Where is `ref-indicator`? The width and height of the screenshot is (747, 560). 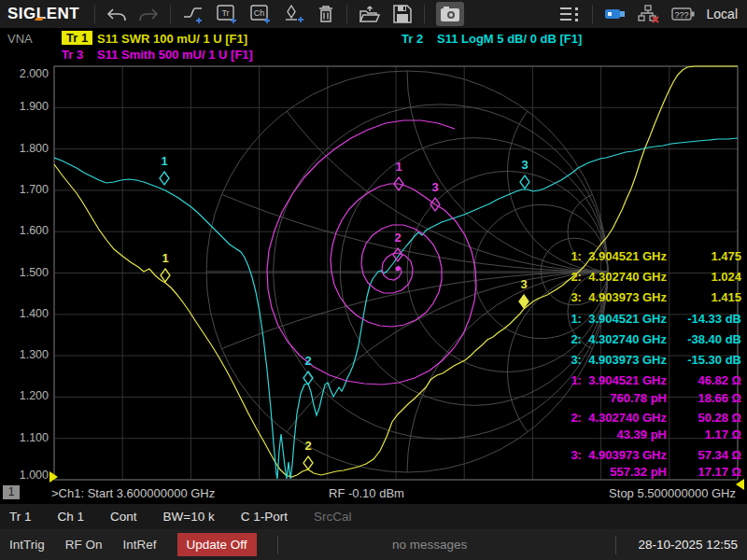
ref-indicator is located at coordinates (740, 484).